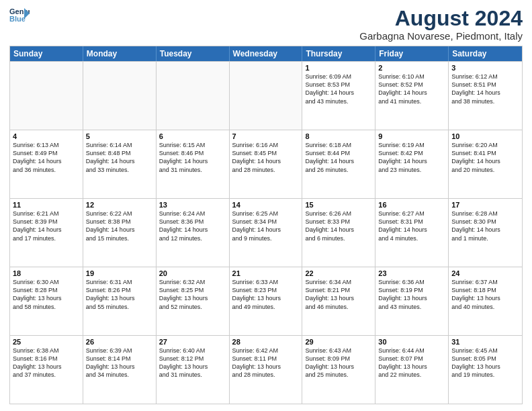 The image size is (532, 411). Describe the element at coordinates (339, 205) in the screenshot. I see `day-number: 15` at that location.